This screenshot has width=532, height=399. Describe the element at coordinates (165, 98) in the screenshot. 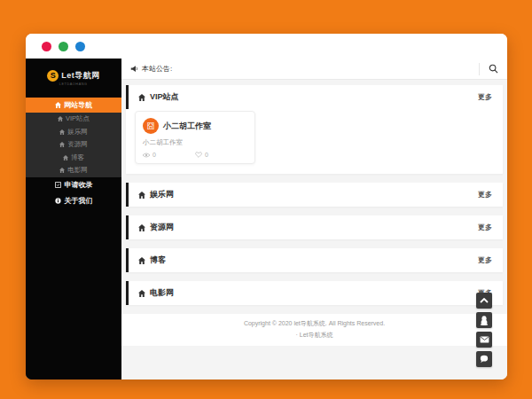

I see `section-title: VIP站点` at that location.